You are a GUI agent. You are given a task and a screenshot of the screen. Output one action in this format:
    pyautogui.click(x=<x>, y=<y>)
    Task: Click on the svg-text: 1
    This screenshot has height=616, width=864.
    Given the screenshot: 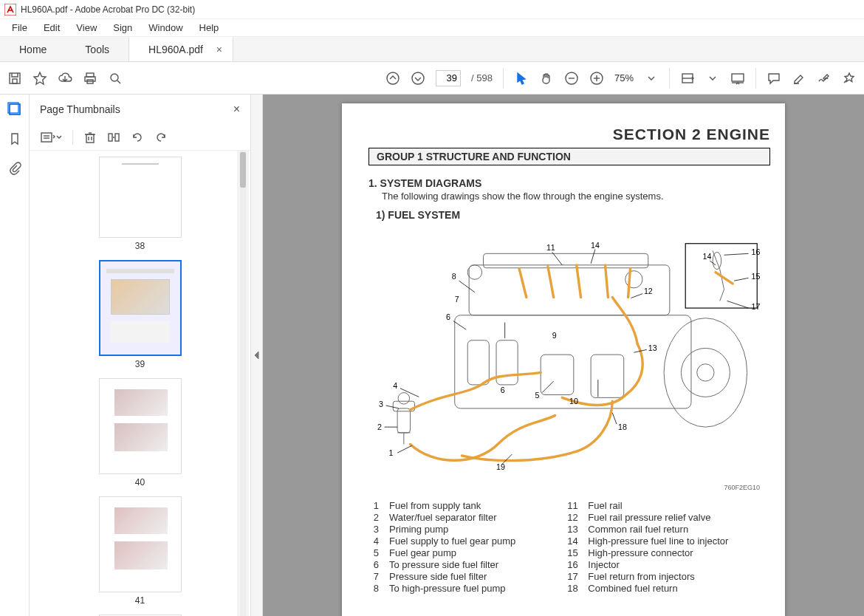 What is the action you would take?
    pyautogui.click(x=391, y=453)
    